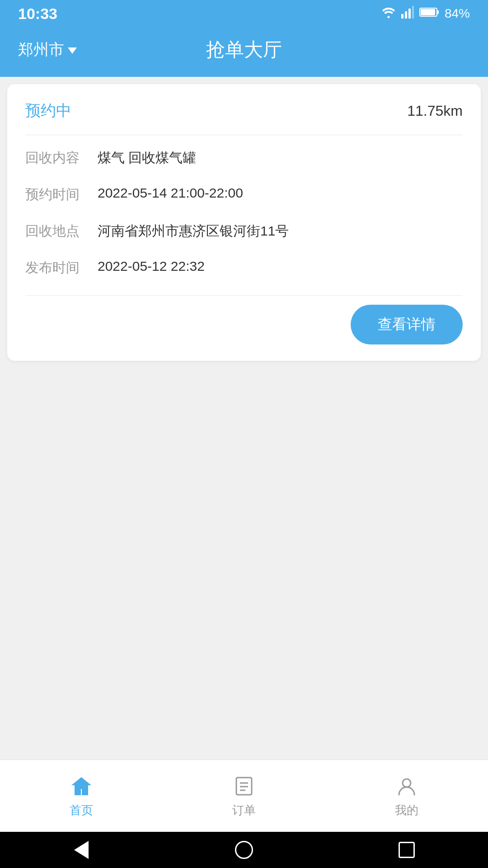 Image resolution: width=488 pixels, height=868 pixels. Describe the element at coordinates (244, 796) in the screenshot. I see `nav-item-orders: 订单` at that location.